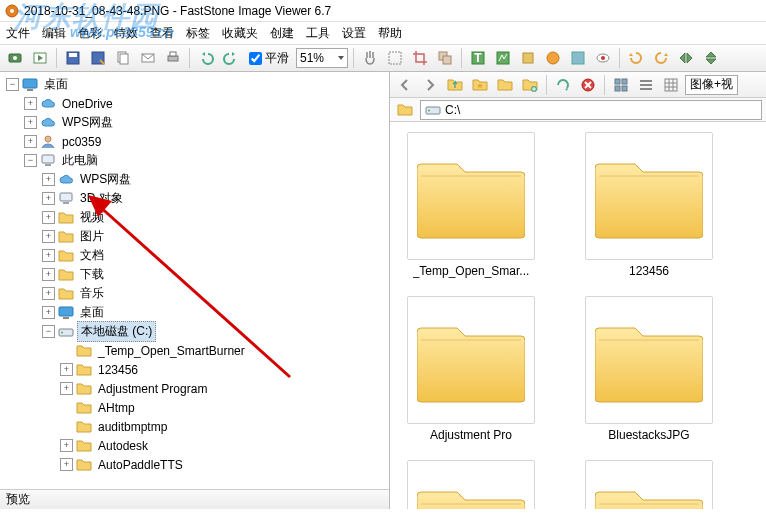  Describe the element at coordinates (194, 256) in the screenshot. I see `tree-row: +文档` at that location.